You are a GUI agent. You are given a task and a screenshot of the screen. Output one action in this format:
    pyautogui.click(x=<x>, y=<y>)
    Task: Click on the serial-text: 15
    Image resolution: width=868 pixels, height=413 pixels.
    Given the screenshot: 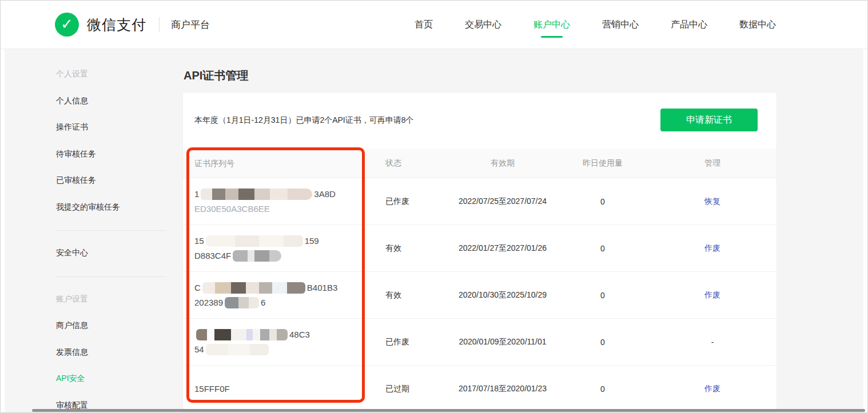 What is the action you would take?
    pyautogui.click(x=199, y=241)
    